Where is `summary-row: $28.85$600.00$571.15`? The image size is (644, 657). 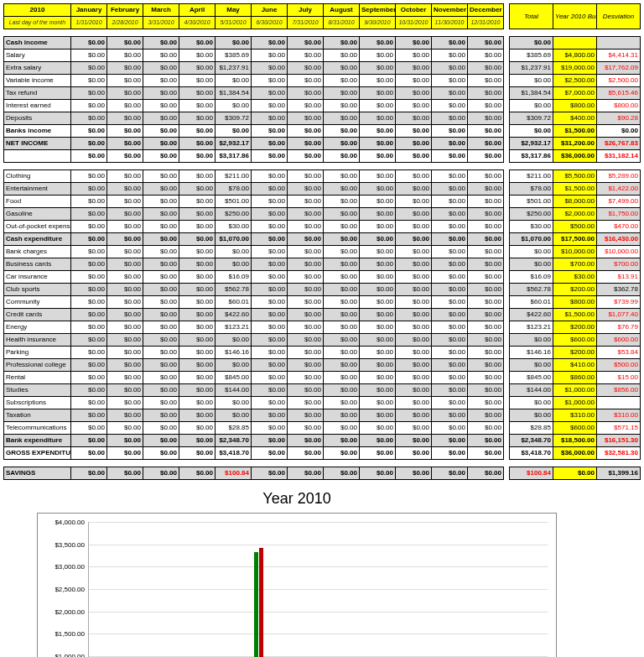 summary-row: $28.85$600.00$571.15 is located at coordinates (575, 428).